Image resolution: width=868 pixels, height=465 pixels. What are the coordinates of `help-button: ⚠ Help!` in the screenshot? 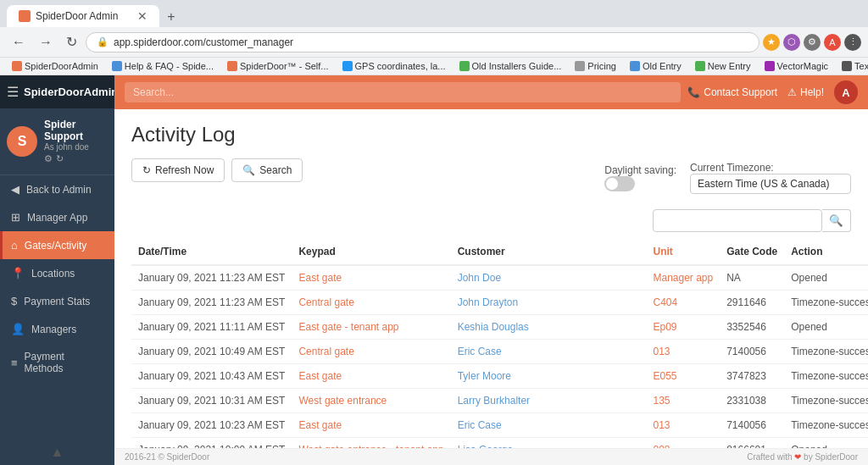 It's located at (805, 92).